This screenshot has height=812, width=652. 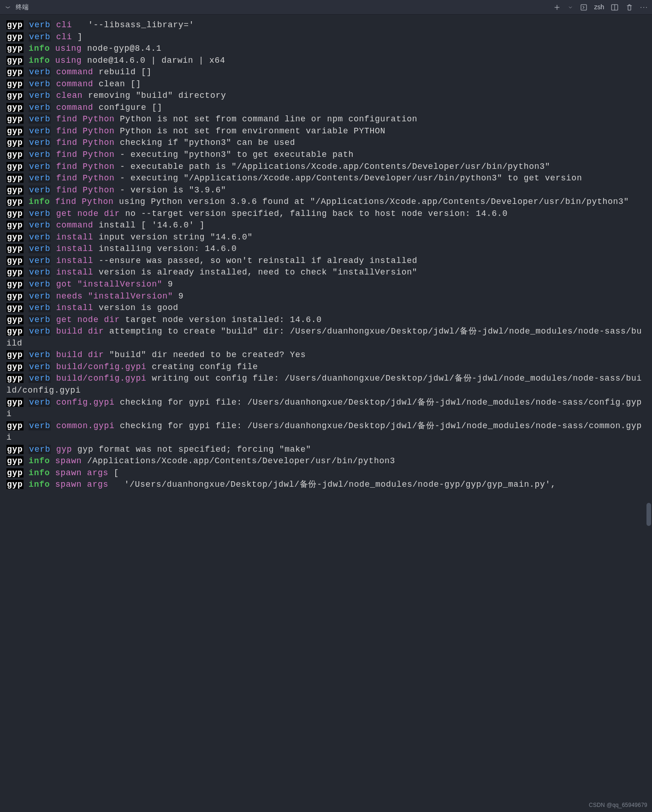 I want to click on log-message: installing version: 14.6.0, so click(x=168, y=249).